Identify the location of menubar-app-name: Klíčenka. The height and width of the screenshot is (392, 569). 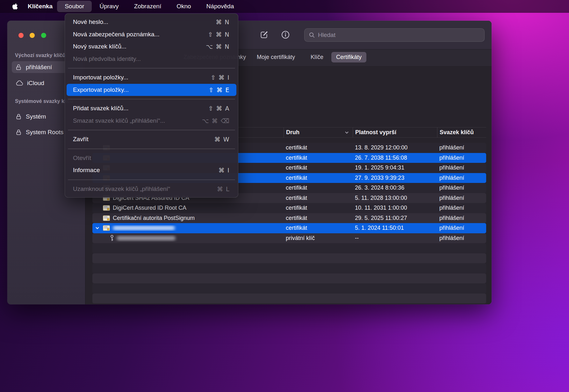
(40, 6).